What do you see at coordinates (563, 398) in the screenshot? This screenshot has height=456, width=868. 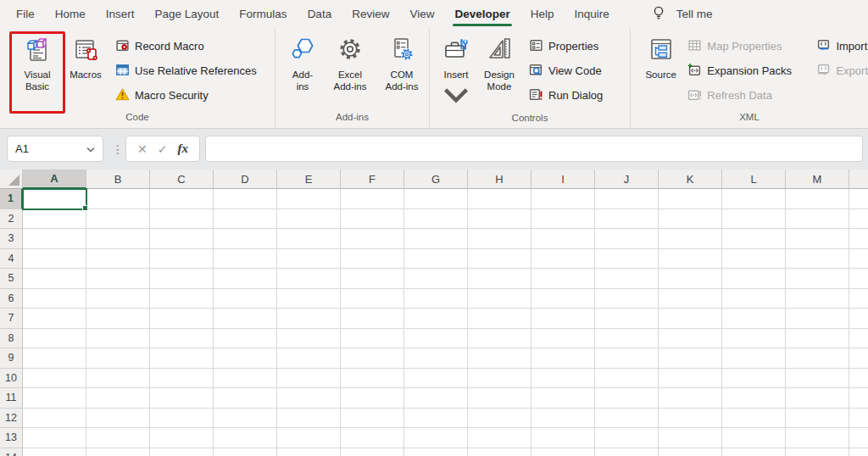 I see `cell-I11` at bounding box center [563, 398].